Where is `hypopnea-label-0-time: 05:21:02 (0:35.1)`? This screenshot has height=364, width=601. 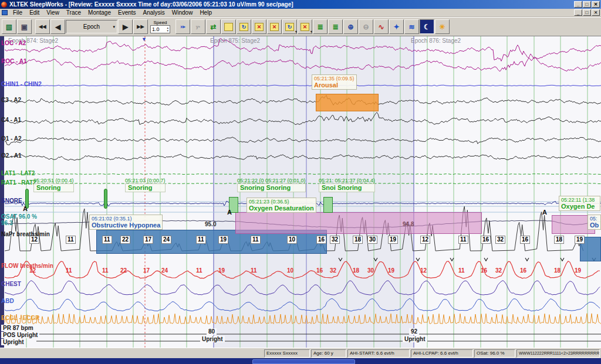
hypopnea-label-0-time: 05:21:02 (0:35.1) is located at coordinates (126, 219).